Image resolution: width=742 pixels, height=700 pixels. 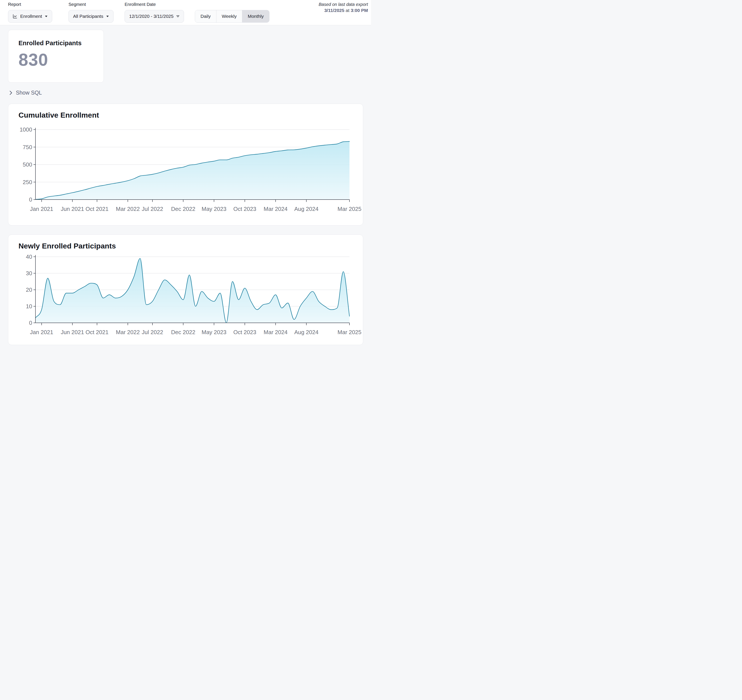 I want to click on enrollment-date-label: Enrollment Date, so click(x=140, y=4).